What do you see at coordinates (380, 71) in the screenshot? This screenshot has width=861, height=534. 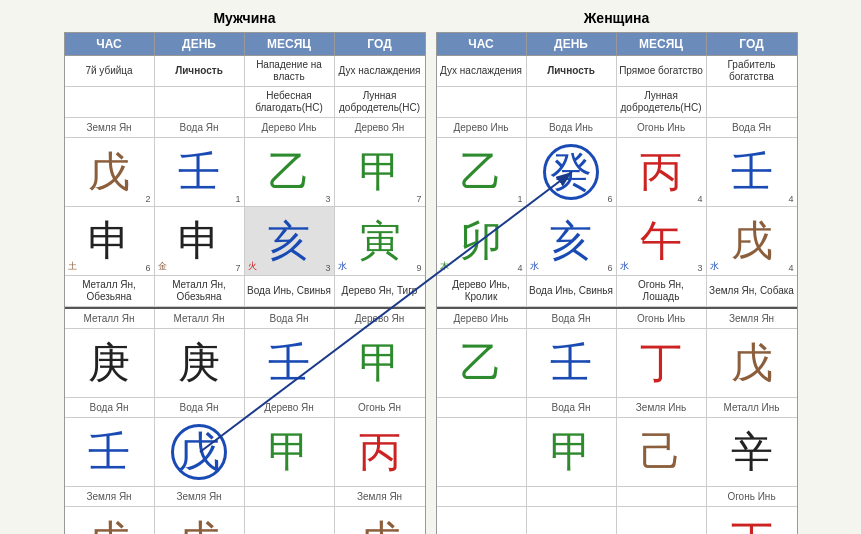 I see `male-info1-3: Дух наслаждения` at bounding box center [380, 71].